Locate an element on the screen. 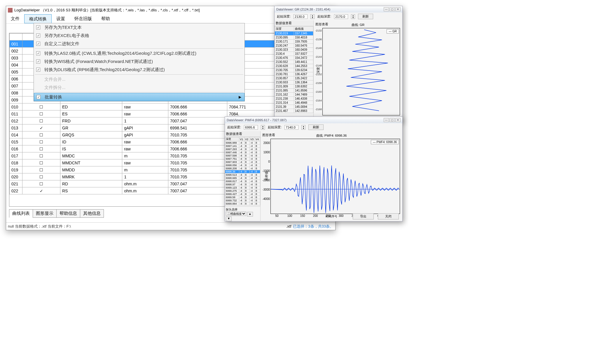 The height and width of the screenshot is (364, 613). data-row: 6997.446-48-48 is located at coordinates (243, 153).